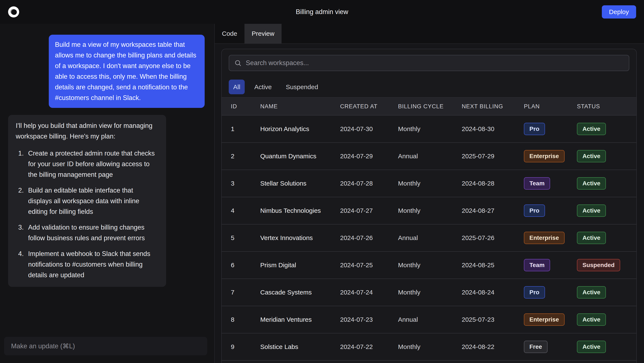 The image size is (644, 363). Describe the element at coordinates (246, 238) in the screenshot. I see `cell-id: 5` at that location.